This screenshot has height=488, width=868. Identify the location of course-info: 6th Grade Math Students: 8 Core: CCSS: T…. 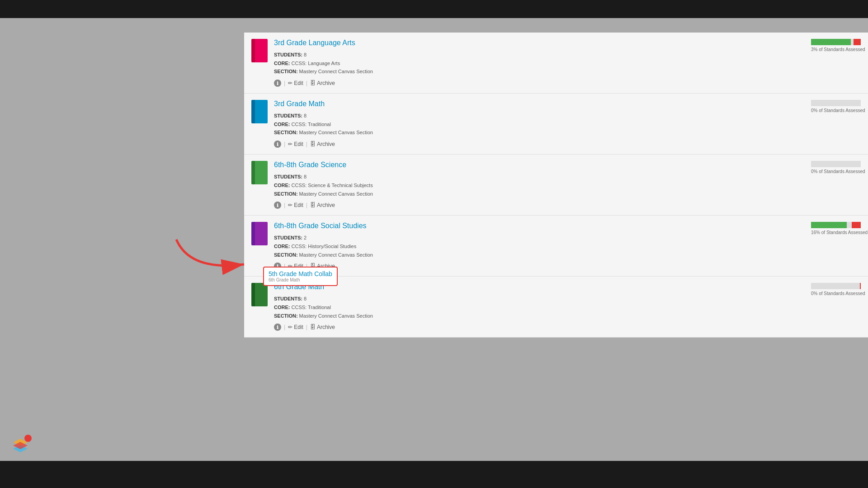
(567, 307).